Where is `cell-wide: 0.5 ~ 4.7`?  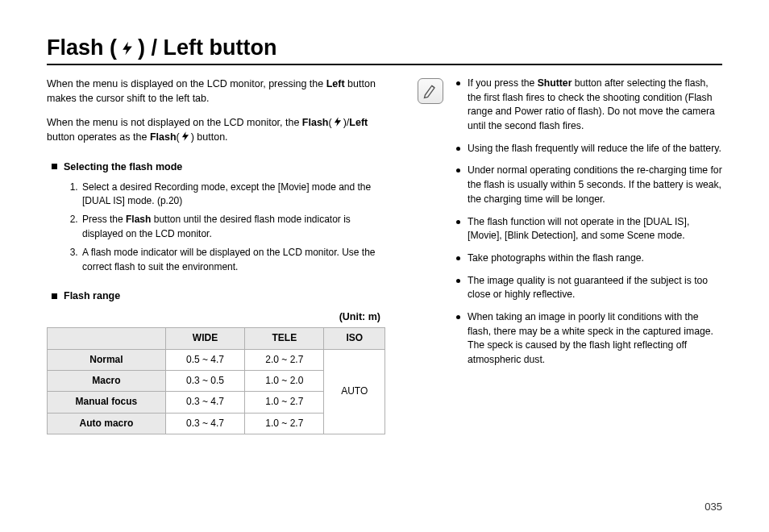 cell-wide: 0.5 ~ 4.7 is located at coordinates (205, 360).